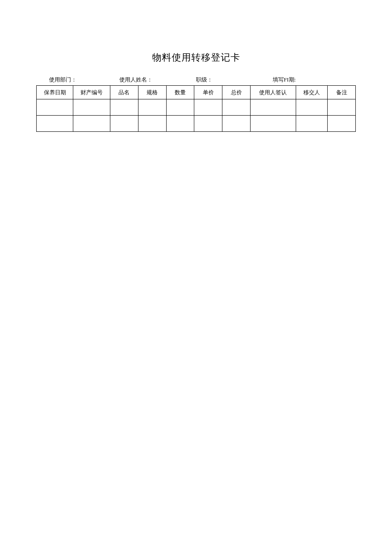 The height and width of the screenshot is (555, 392). What do you see at coordinates (205, 79) in the screenshot?
I see `rank-label: 职级：` at bounding box center [205, 79].